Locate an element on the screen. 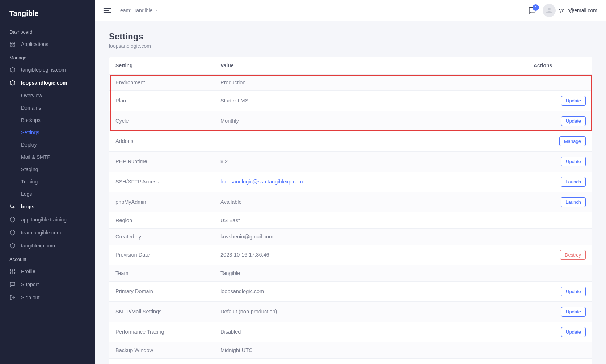  team-selector: Team: Tangible is located at coordinates (138, 10).